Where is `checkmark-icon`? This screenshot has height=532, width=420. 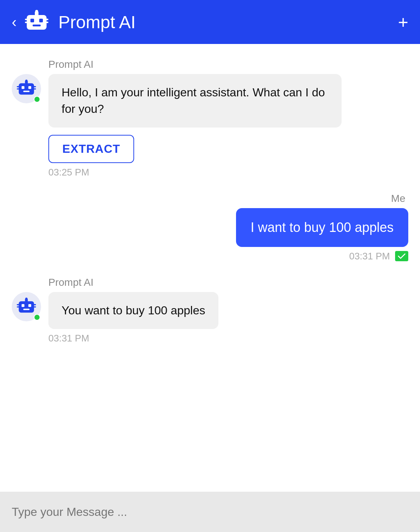 checkmark-icon is located at coordinates (402, 256).